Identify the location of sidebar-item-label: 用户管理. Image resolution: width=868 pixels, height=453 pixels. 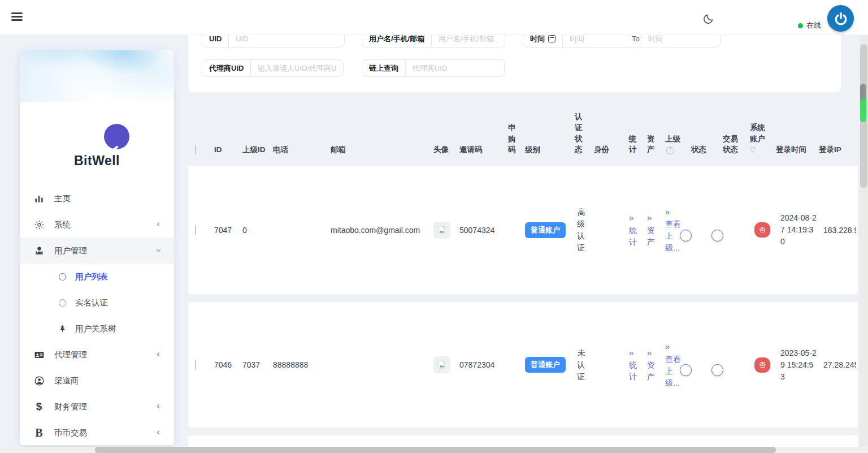
(105, 251).